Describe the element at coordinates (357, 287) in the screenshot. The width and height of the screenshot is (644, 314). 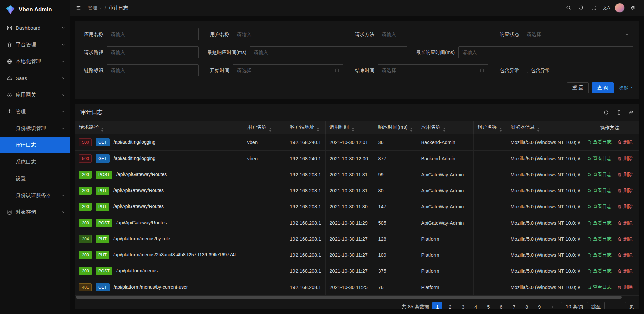
I see `table-row: 401 GET /api/platform/menus/by-current-u…` at that location.